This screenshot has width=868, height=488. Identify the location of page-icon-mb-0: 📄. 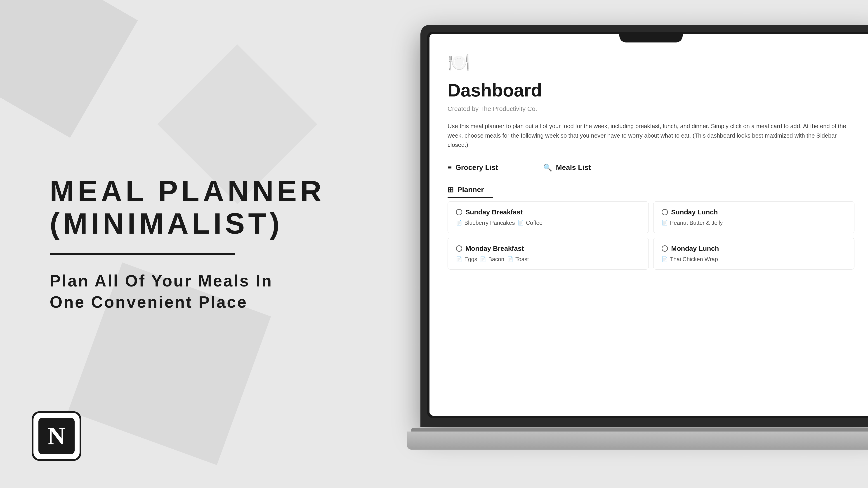
(459, 259).